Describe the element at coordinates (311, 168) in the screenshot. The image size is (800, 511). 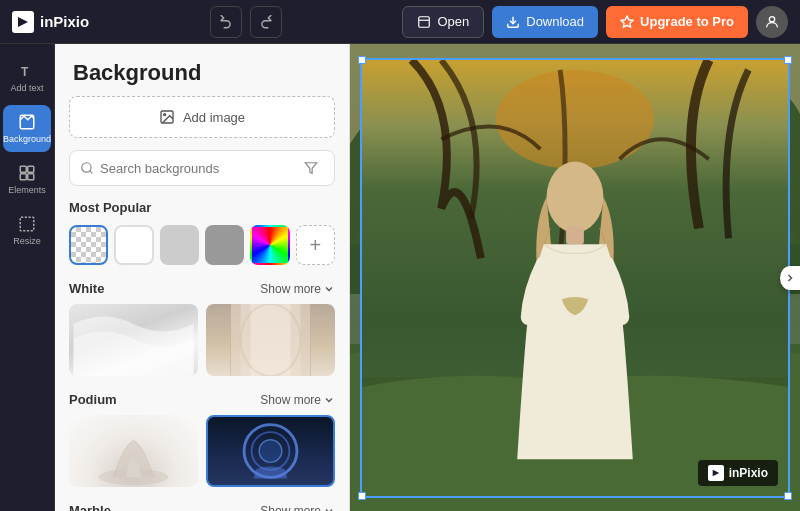
I see `filter-icon` at that location.